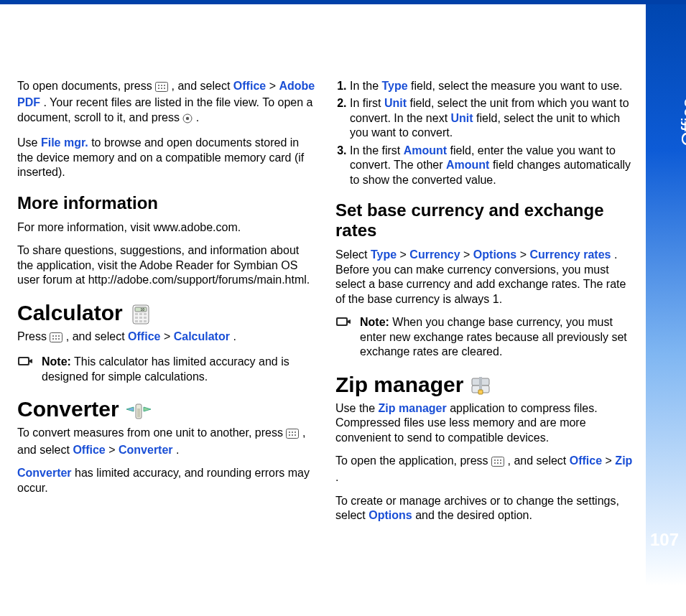  I want to click on text: To open documents, press, so click(86, 86).